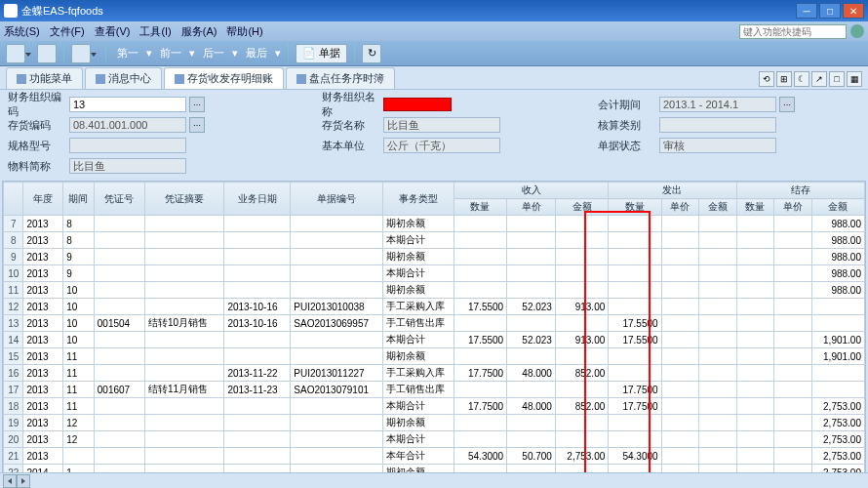 The height and width of the screenshot is (488, 868). I want to click on cell: 结转10月销售, so click(184, 324).